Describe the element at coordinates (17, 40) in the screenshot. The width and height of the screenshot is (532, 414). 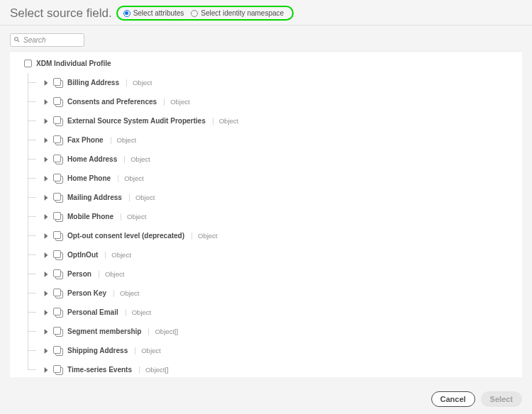
I see `search-icon` at that location.